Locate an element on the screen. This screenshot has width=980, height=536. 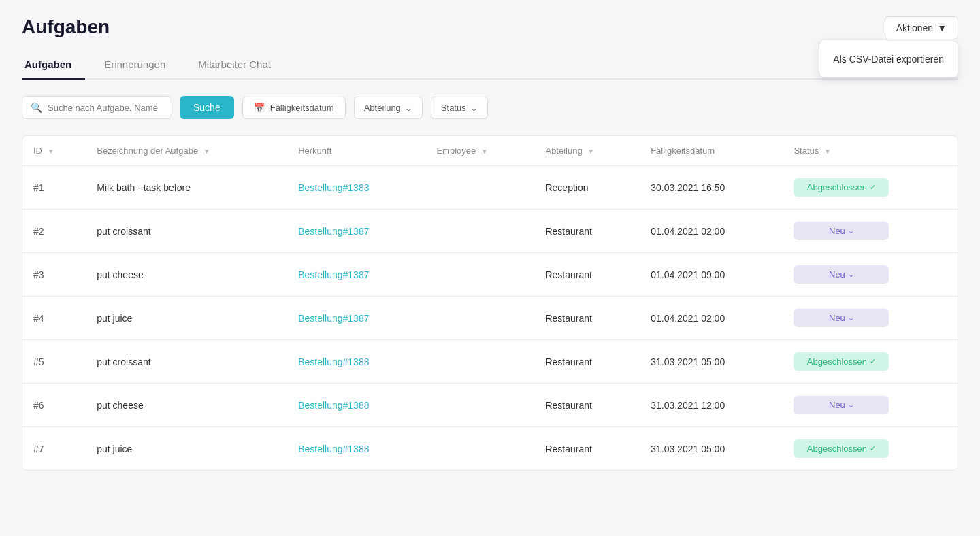
calendar-icon: 📅 is located at coordinates (259, 107).